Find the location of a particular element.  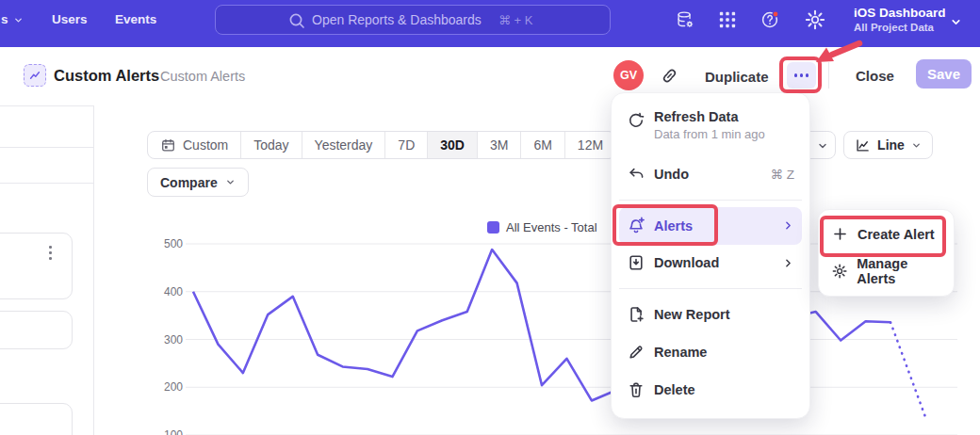

menu-item-sublabel: Data from 1 min ago is located at coordinates (710, 134).